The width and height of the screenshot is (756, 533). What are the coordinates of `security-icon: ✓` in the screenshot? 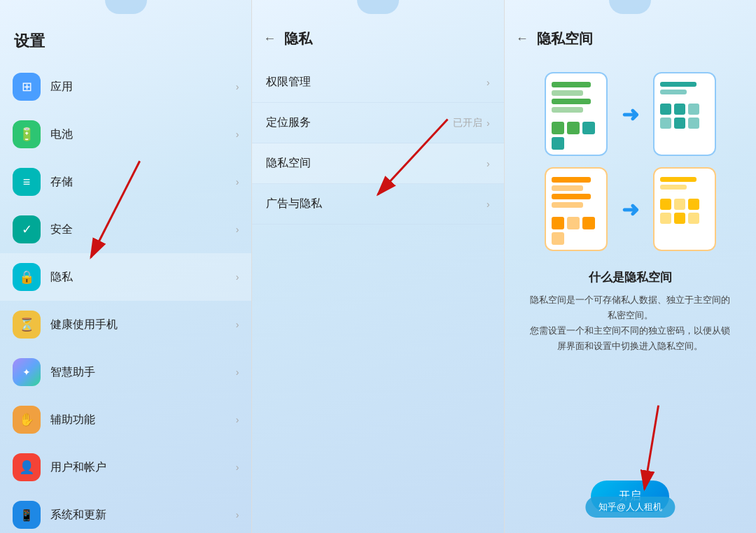 It's located at (27, 229).